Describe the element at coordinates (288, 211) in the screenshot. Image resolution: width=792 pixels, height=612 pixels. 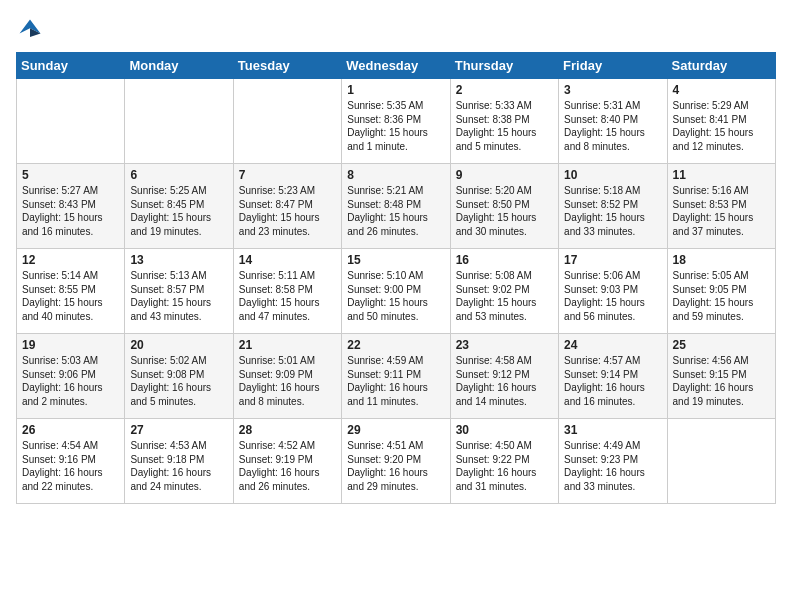
I see `day-info: Sunrise: 5:23 AM Sunset: 8:47 PM Dayligh…` at that location.